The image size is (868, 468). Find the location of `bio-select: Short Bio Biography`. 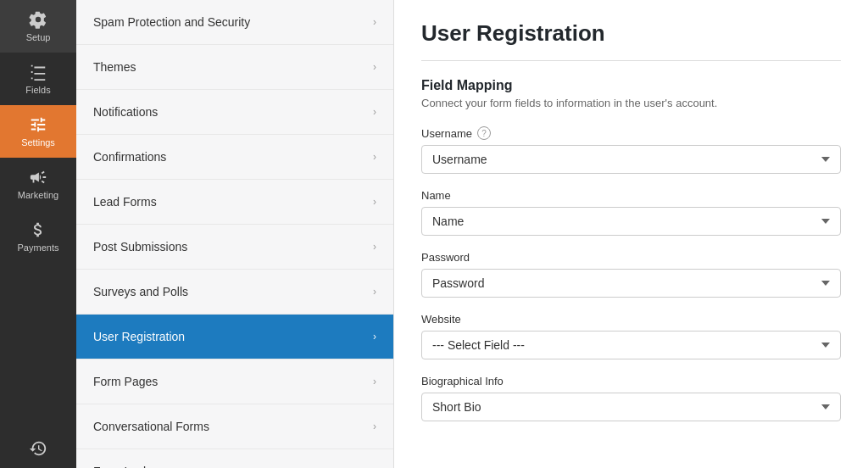

bio-select: Short Bio Biography is located at coordinates (631, 407).